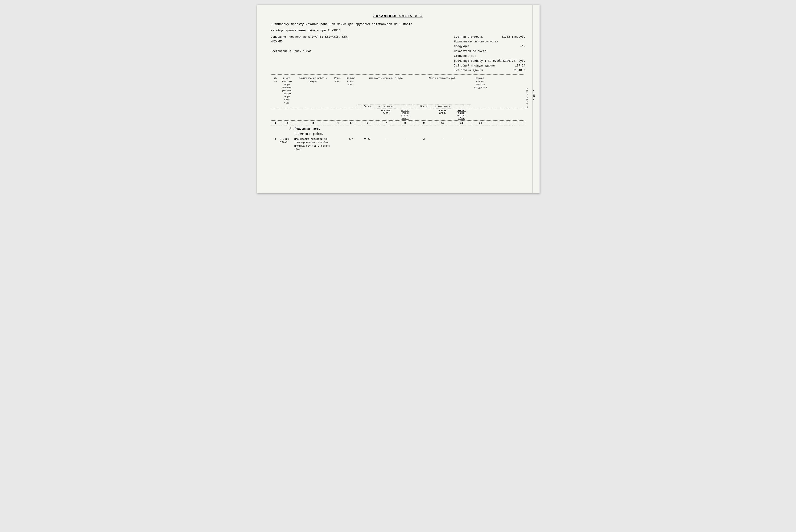 This screenshot has height=532, width=796. I want to click on label6: расчетную единицу I автомобиль, so click(479, 61).